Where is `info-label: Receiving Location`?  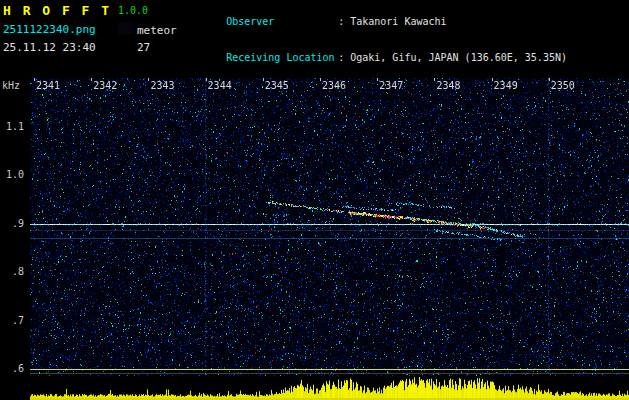 info-label: Receiving Location is located at coordinates (282, 58).